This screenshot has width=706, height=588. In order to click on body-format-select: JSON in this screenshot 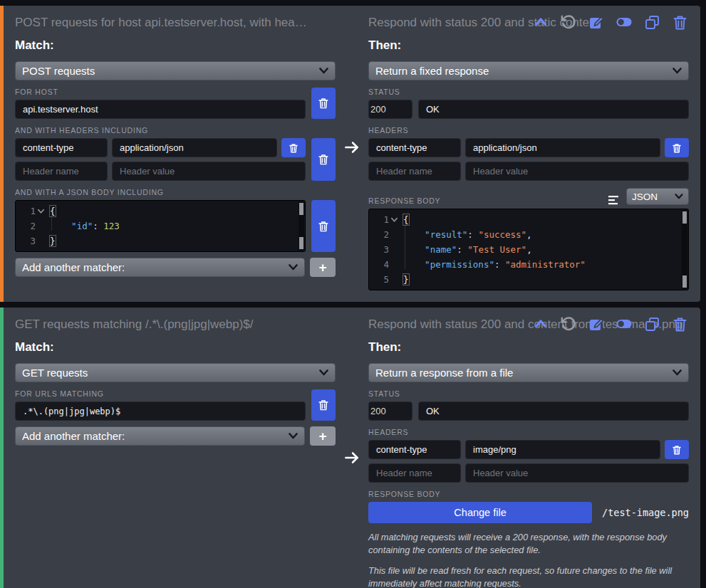, I will do `click(658, 196)`.